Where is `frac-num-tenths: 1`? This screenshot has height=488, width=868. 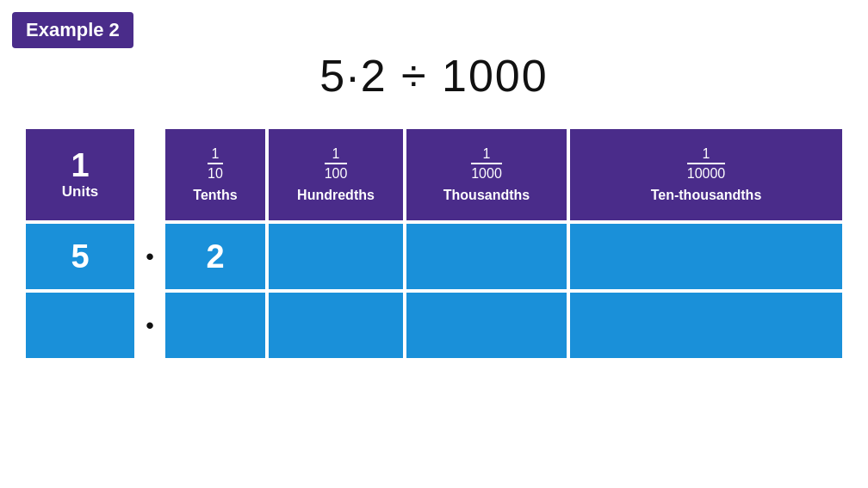
frac-num-tenths: 1 is located at coordinates (215, 154).